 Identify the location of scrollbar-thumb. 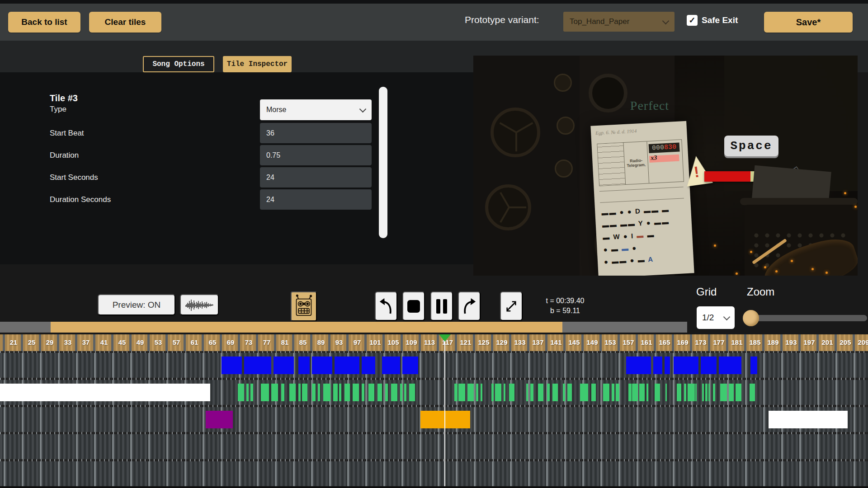
(307, 327).